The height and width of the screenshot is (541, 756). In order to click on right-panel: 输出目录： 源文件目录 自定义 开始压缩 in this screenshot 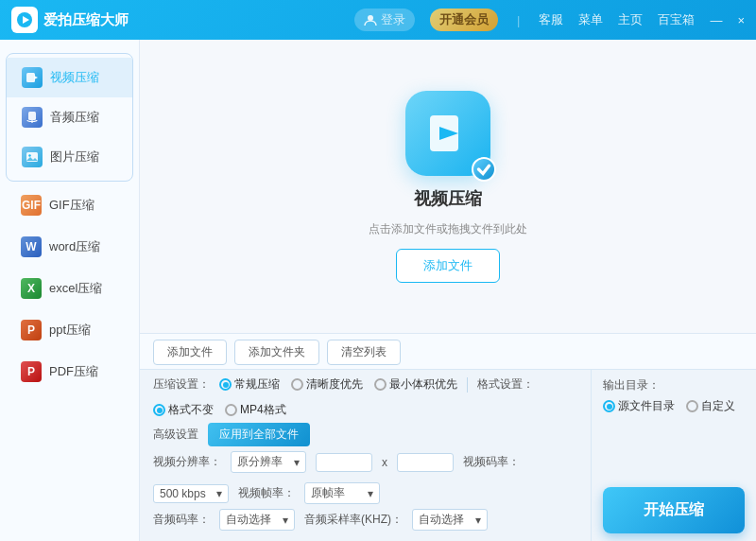, I will do `click(673, 456)`.